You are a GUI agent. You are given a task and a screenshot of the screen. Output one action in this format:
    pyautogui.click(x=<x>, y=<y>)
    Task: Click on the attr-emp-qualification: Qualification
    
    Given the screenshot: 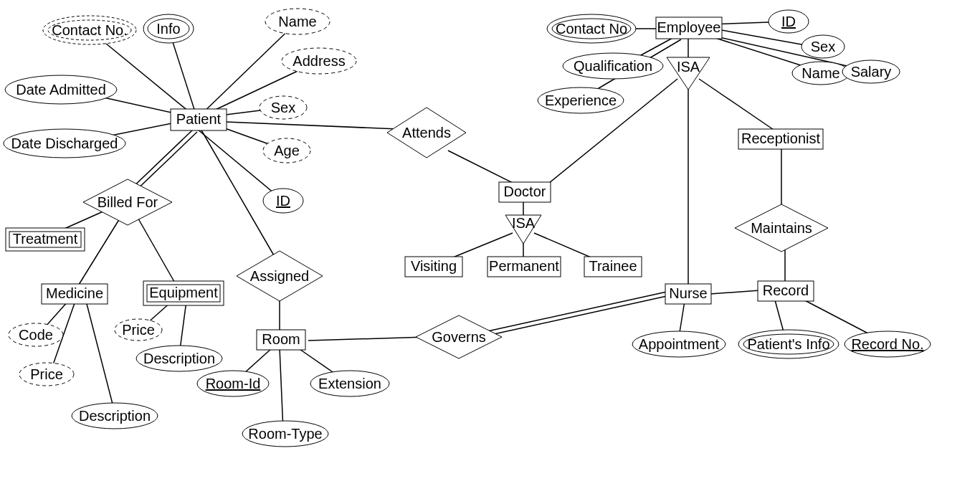 What is the action you would take?
    pyautogui.click(x=613, y=66)
    